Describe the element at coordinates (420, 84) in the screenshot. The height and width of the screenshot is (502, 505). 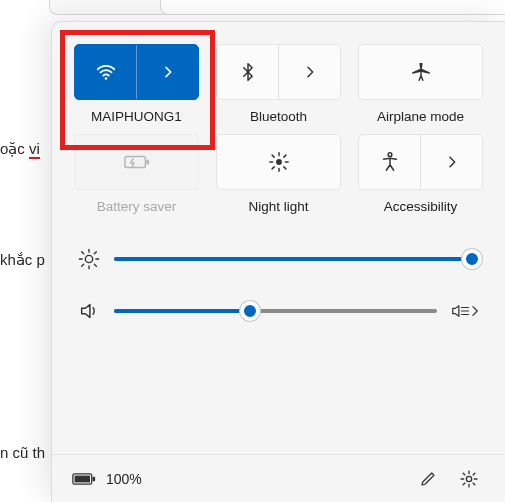
I see `airplane-tile: Airplane mode` at that location.